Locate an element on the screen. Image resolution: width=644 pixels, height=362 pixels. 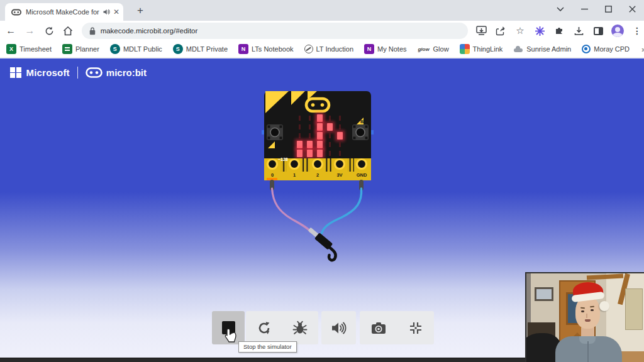
bookmark-label: My Notes is located at coordinates (392, 49).